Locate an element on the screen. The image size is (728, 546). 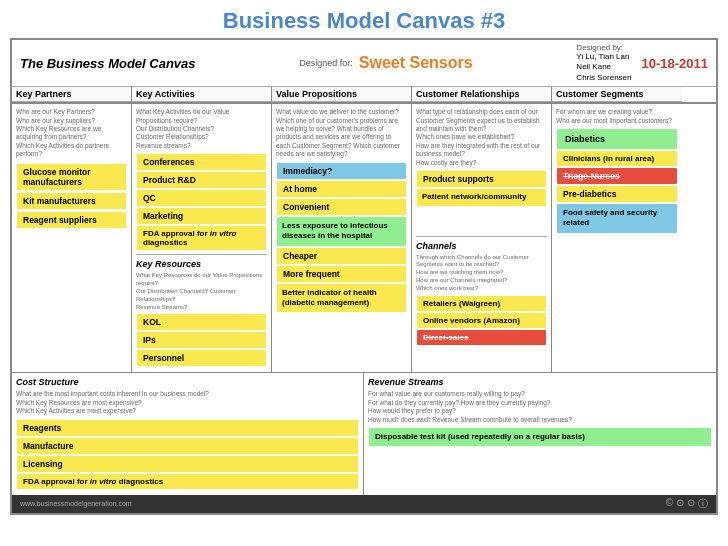
value-props-questions: What value do we deliver to the customer… is located at coordinates (342, 134).